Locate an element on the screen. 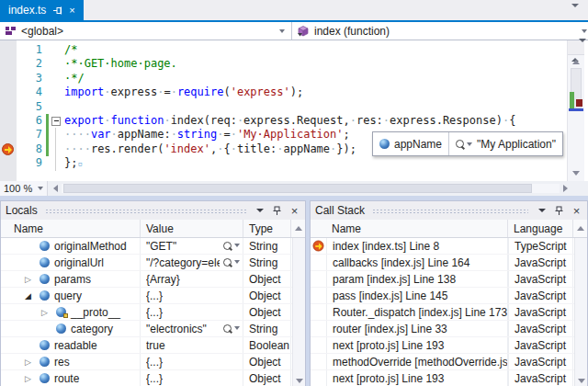 The width and height of the screenshot is (588, 386). code-line: 1/* is located at coordinates (284, 50).